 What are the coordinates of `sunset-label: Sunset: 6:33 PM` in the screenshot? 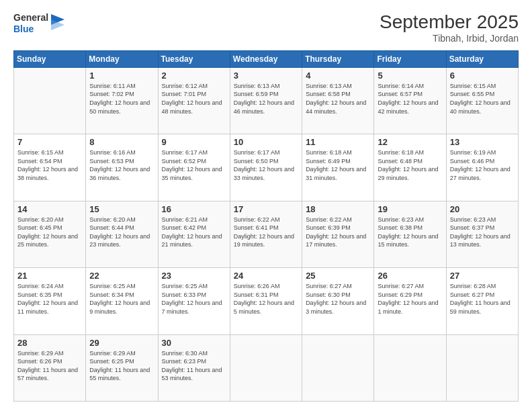 It's located at (184, 295).